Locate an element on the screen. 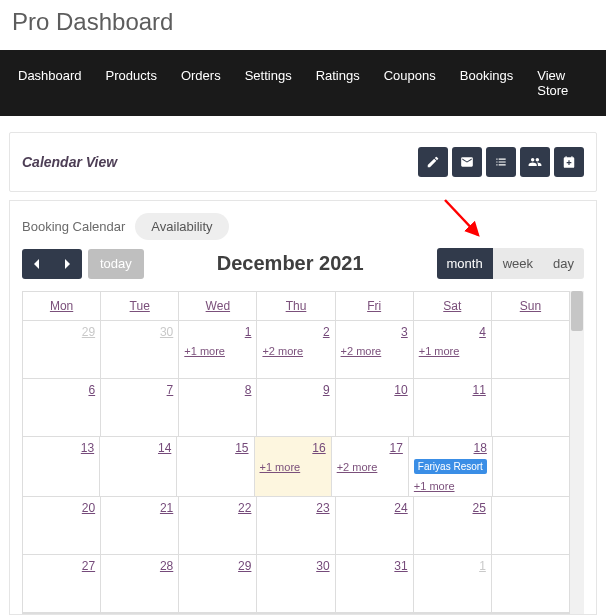 This screenshot has width=606, height=615. header-sun: Sun is located at coordinates (530, 306).